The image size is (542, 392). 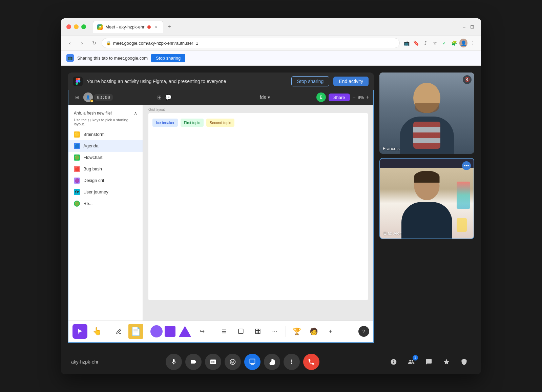 What do you see at coordinates (106, 213) in the screenshot?
I see `figma-left-panel: Ahh, a fresh new file! ∧ Use the ↑↓ keys…` at bounding box center [106, 213].